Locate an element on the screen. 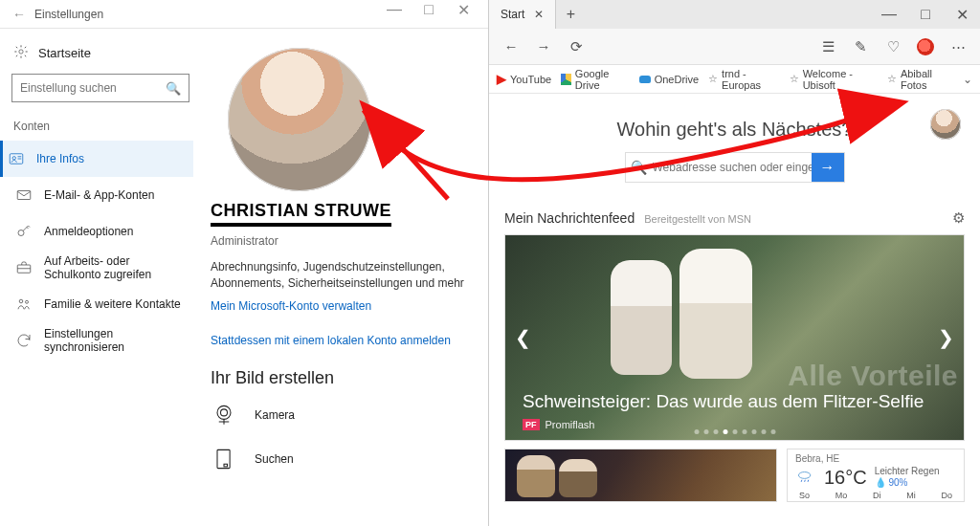  nav-ihre-infos: Ihre Infos is located at coordinates (97, 159).